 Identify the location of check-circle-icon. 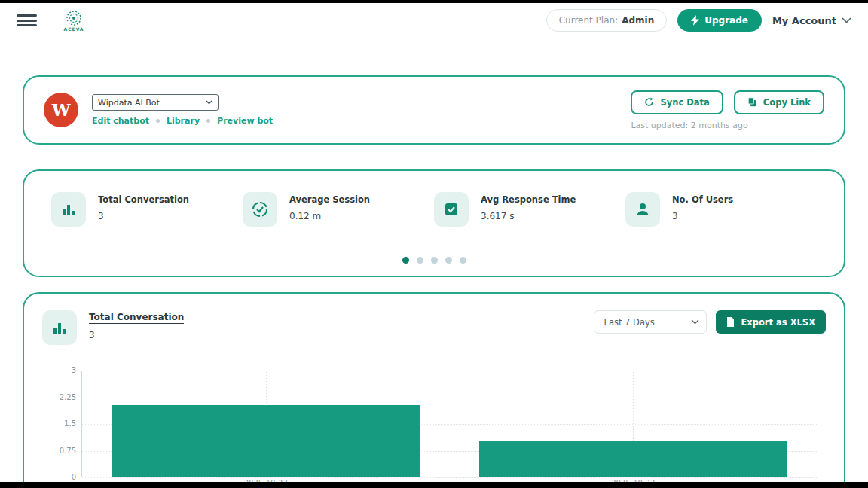
(260, 209).